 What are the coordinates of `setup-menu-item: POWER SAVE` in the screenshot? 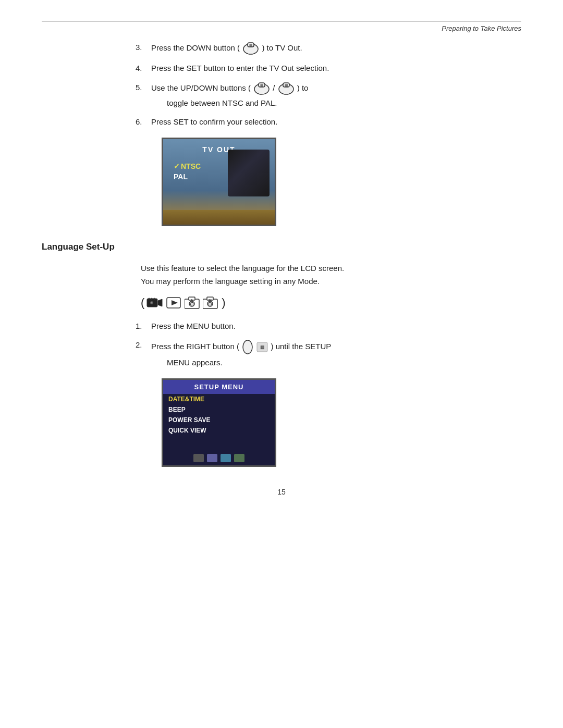 It's located at (219, 420).